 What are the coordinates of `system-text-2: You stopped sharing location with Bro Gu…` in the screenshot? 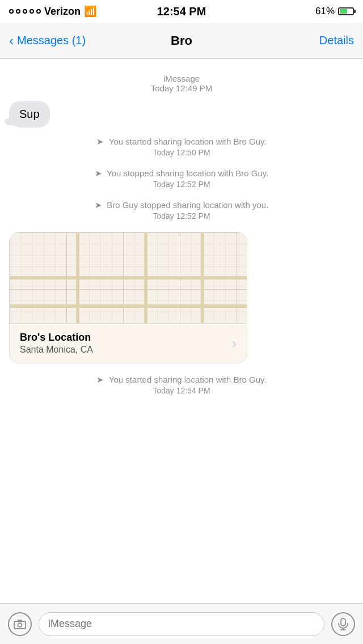 It's located at (187, 173).